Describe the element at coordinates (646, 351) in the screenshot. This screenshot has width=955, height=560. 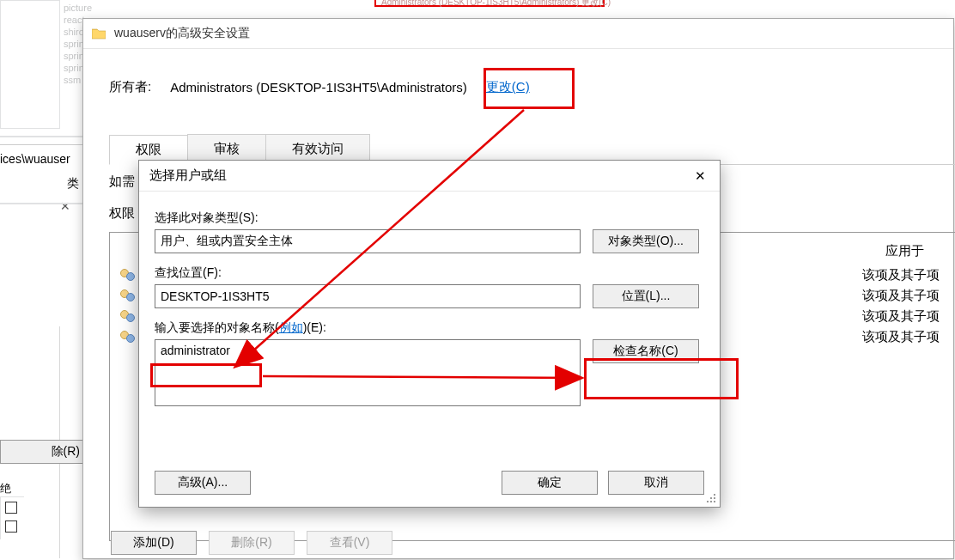
I see `check-names-button-label: 检查名称(C)` at that location.